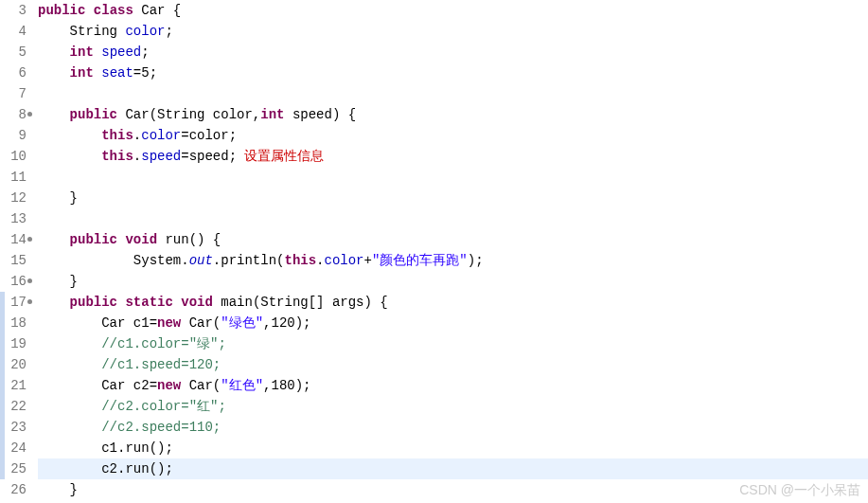  I want to click on line-number: 14, so click(16, 240).